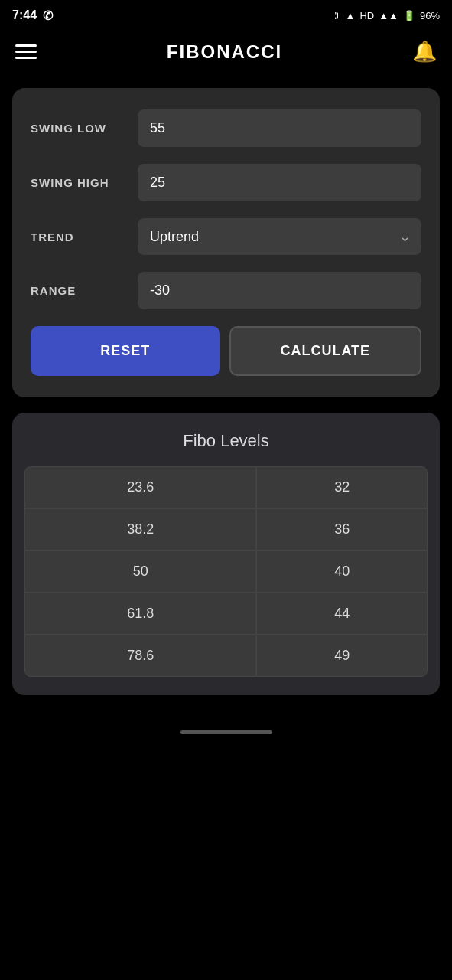  What do you see at coordinates (350, 15) in the screenshot?
I see `signal-icon: ▲` at bounding box center [350, 15].